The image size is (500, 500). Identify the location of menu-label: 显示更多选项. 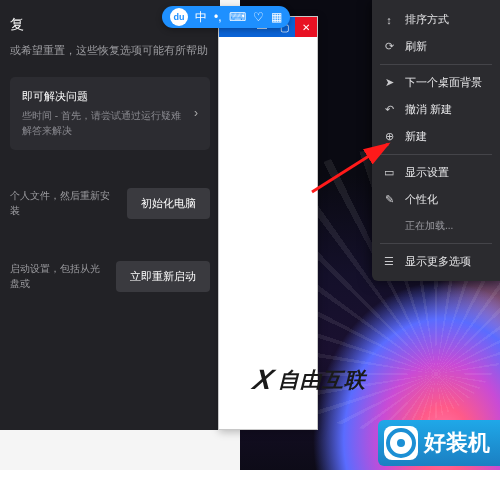
(438, 262).